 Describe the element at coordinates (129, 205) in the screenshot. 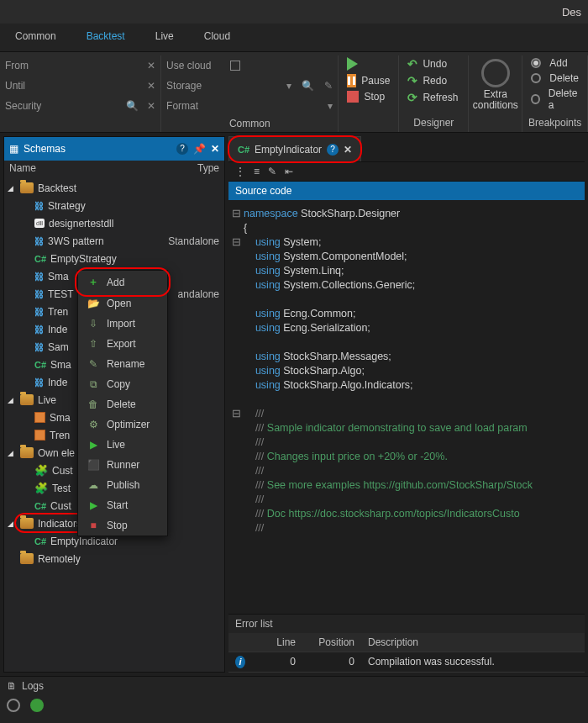

I see `tree-item: ⛓Strategy` at that location.